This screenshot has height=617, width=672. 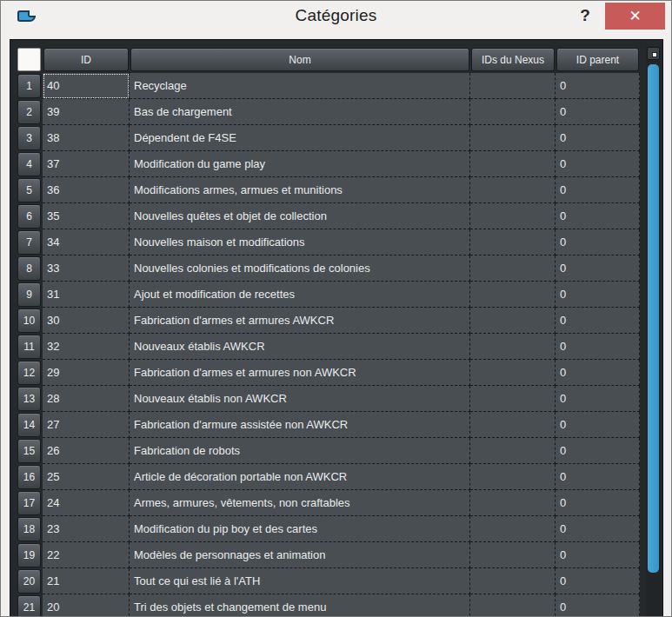 What do you see at coordinates (86, 373) in the screenshot?
I see `cell-id: 29` at bounding box center [86, 373].